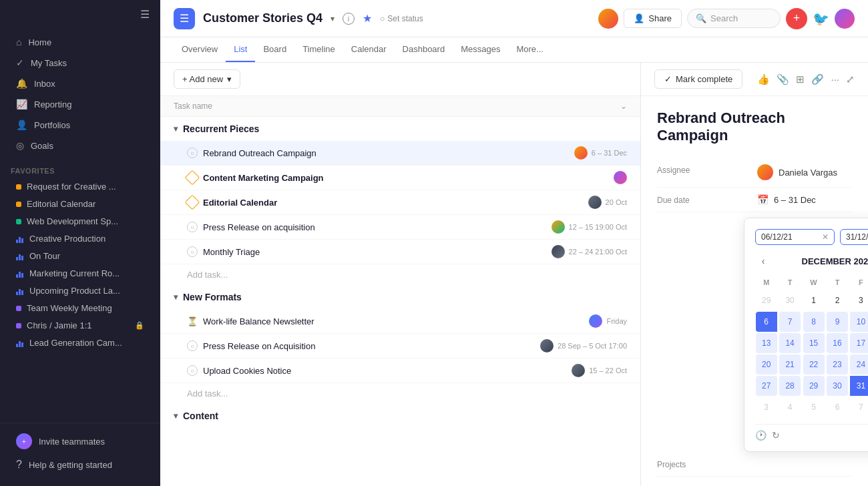  Describe the element at coordinates (207, 79) in the screenshot. I see `add-new-button: + Add new ▾` at that location.